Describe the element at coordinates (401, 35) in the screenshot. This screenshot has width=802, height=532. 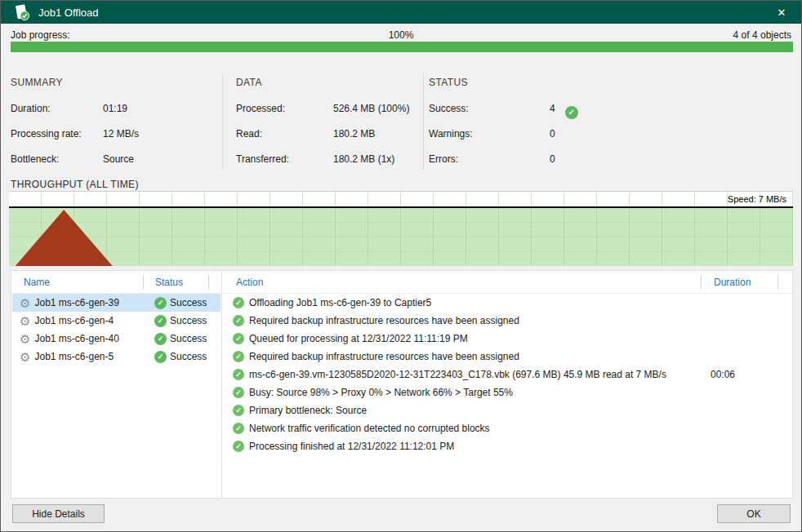
I see `job-progress-percent: 100%` at that location.